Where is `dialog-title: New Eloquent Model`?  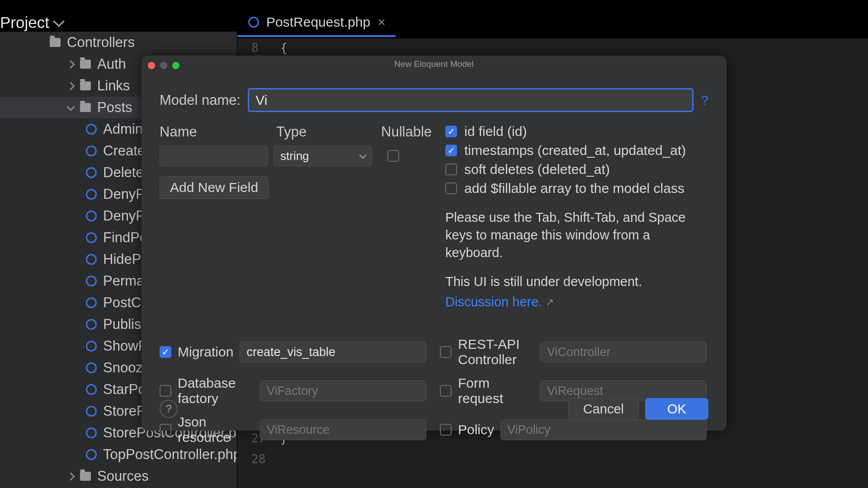 dialog-title: New Eloquent Model is located at coordinates (434, 64).